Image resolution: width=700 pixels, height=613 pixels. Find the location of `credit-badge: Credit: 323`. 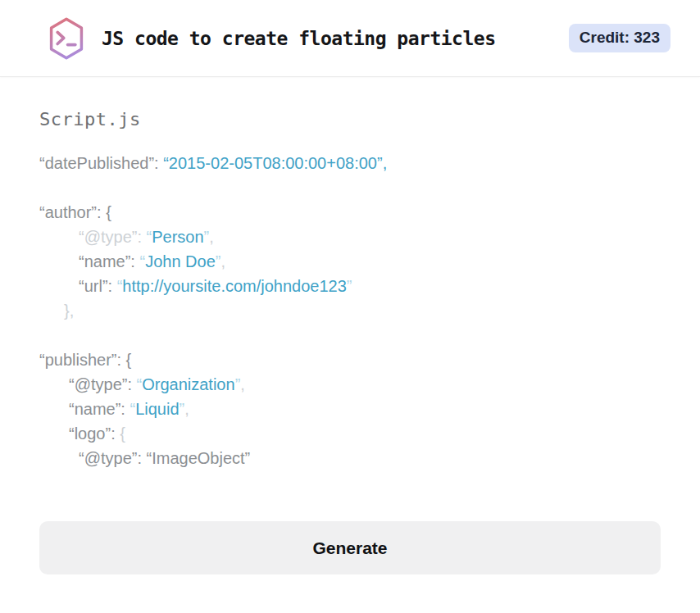

credit-badge: Credit: 323 is located at coordinates (620, 38).